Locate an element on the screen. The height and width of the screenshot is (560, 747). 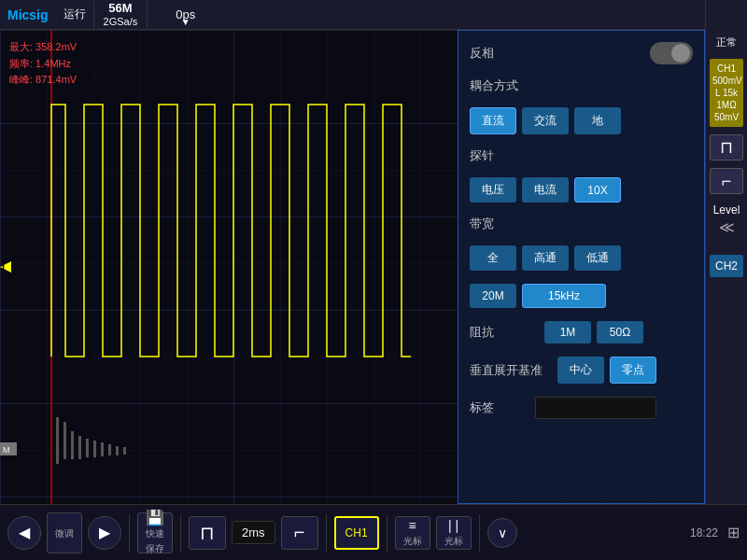
probe-voltage-btn: 电压 is located at coordinates (493, 190).